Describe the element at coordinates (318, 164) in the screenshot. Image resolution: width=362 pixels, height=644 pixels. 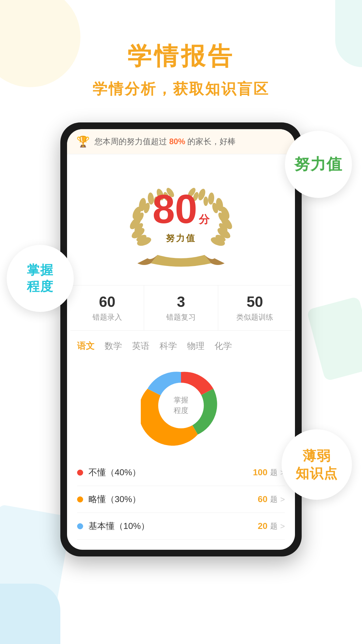
I see `badge-effort-text: 努力值` at that location.